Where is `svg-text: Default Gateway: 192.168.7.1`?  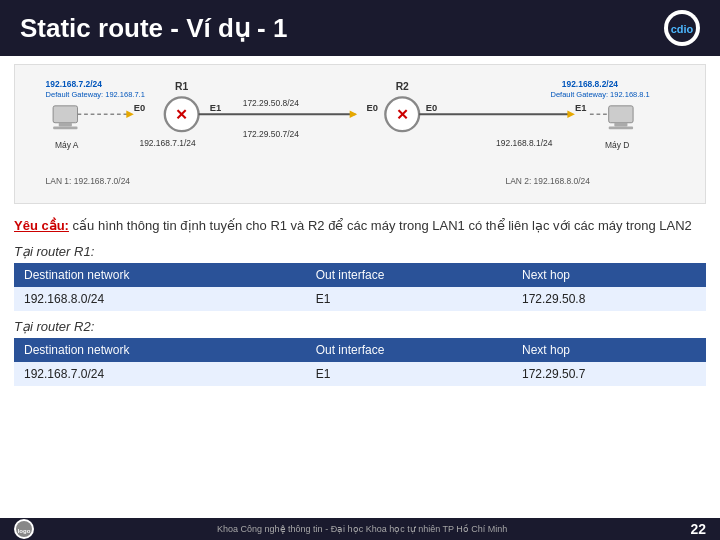
svg-text: Default Gateway: 192.168.7.1 is located at coordinates (96, 94).